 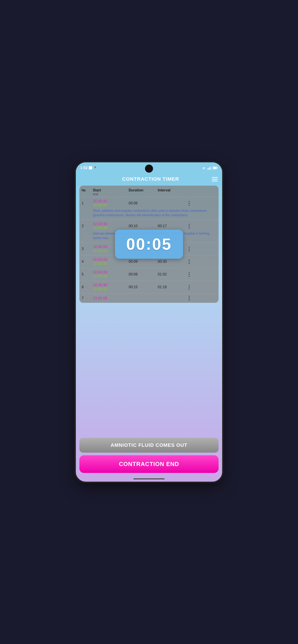 What do you see at coordinates (111, 287) in the screenshot?
I see `row-6-times: 12:35:46 12:36:02` at bounding box center [111, 287].